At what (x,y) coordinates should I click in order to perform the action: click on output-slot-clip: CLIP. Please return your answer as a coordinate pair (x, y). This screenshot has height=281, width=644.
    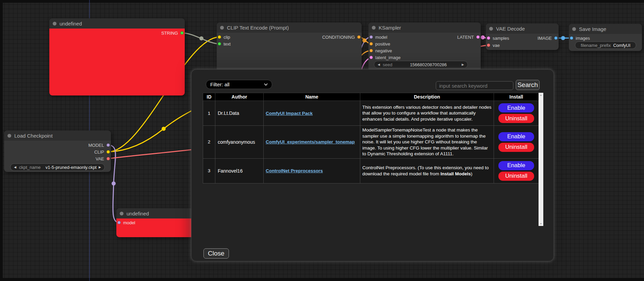
    Looking at the image, I should click on (102, 152).